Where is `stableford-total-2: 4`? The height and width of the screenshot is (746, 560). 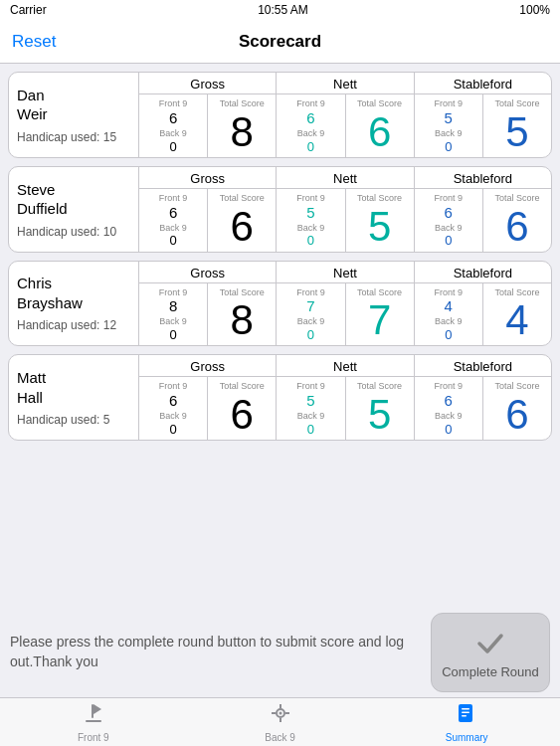
stableford-total-2: 4 is located at coordinates (517, 320).